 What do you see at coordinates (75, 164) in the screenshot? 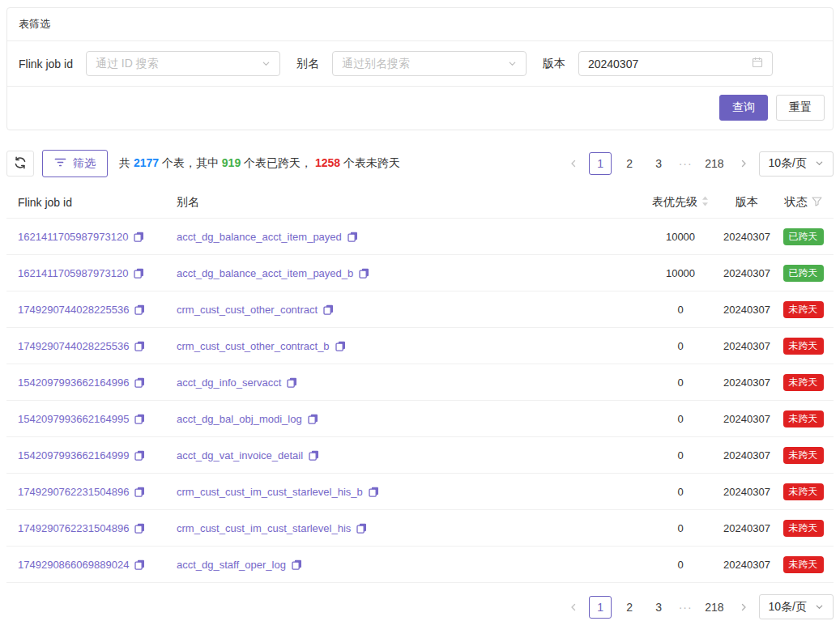
I see `filter-button: 筛选` at bounding box center [75, 164].